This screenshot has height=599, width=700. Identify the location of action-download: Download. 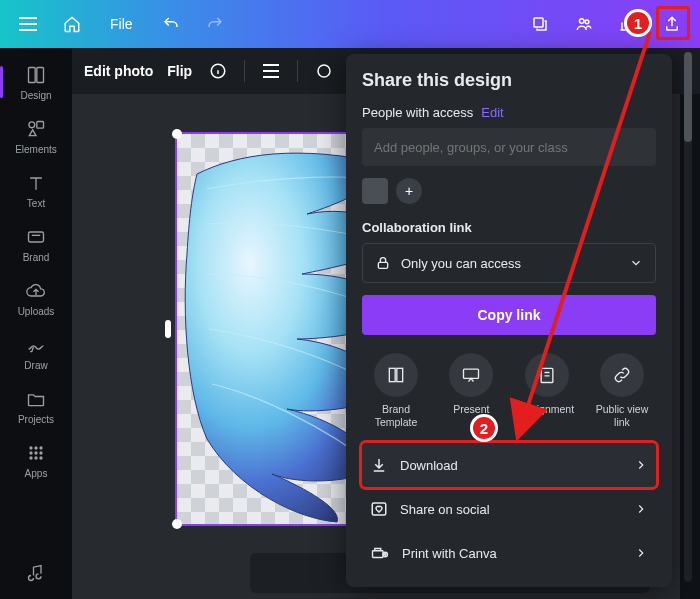
(509, 465).